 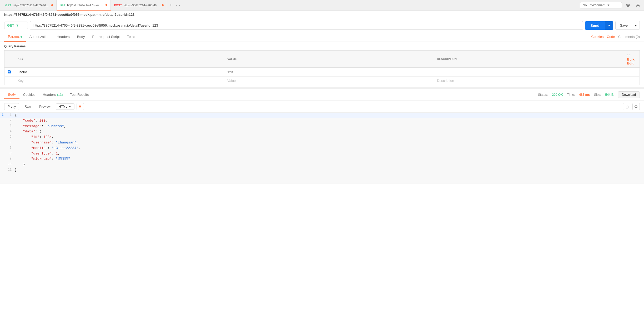 What do you see at coordinates (178, 5) in the screenshot?
I see `more-tabs-button: ···` at bounding box center [178, 5].